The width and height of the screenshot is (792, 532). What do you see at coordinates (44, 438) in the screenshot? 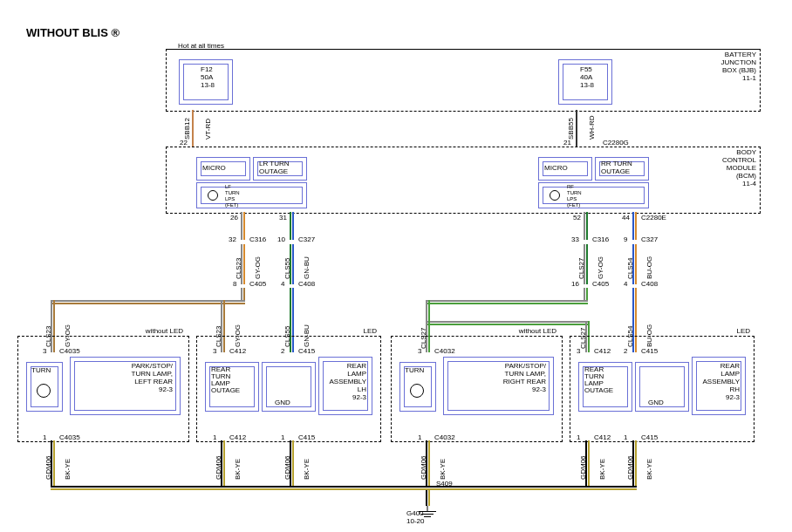
I see `pin-1a: 1` at bounding box center [44, 438].